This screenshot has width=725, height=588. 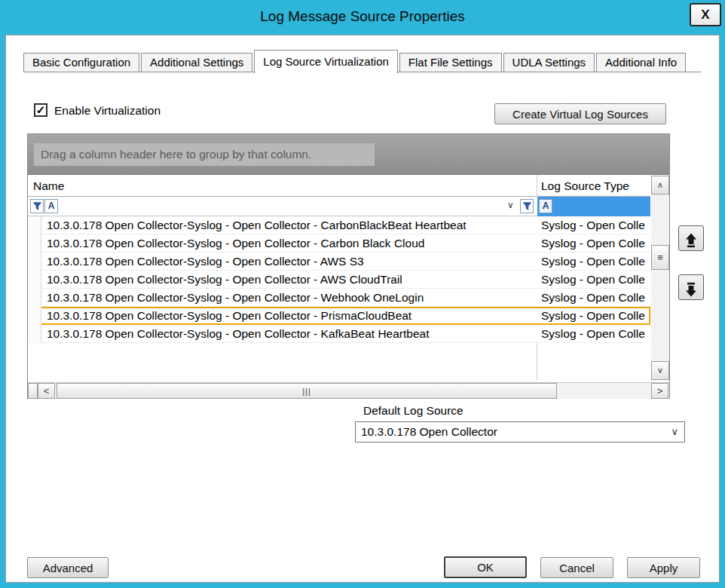 I want to click on text-filter-icon: A, so click(x=51, y=207).